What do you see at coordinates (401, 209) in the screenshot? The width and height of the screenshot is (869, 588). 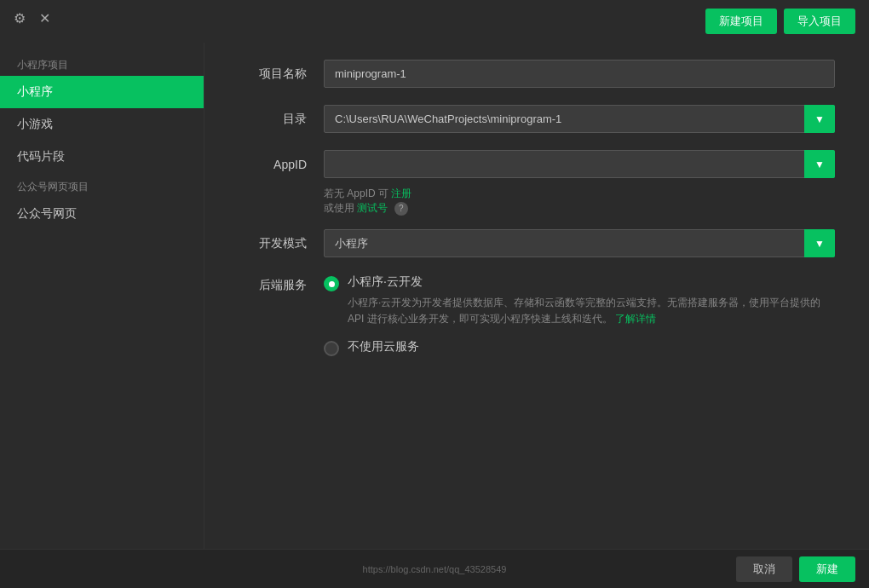 I see `help-icon: ?` at bounding box center [401, 209].